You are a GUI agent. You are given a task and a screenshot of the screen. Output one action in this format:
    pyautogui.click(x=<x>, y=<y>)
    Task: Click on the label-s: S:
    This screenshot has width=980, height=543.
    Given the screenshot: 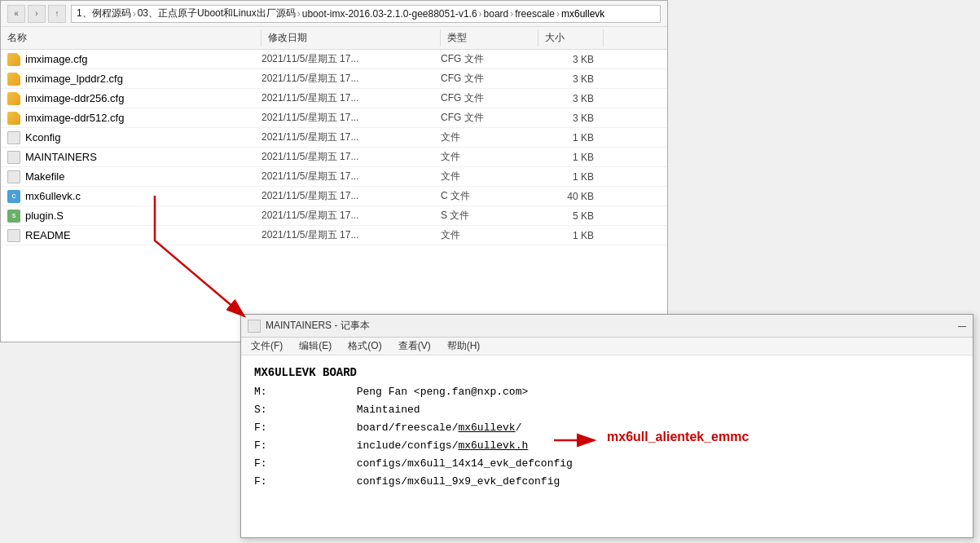 What is the action you would take?
    pyautogui.click(x=266, y=410)
    